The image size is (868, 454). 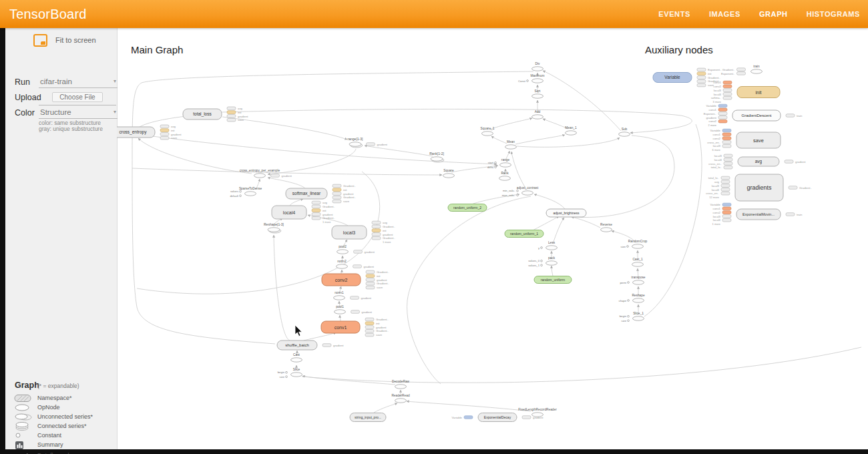 I want to click on graph-node-pool2: pool2gradient, so click(x=357, y=250).